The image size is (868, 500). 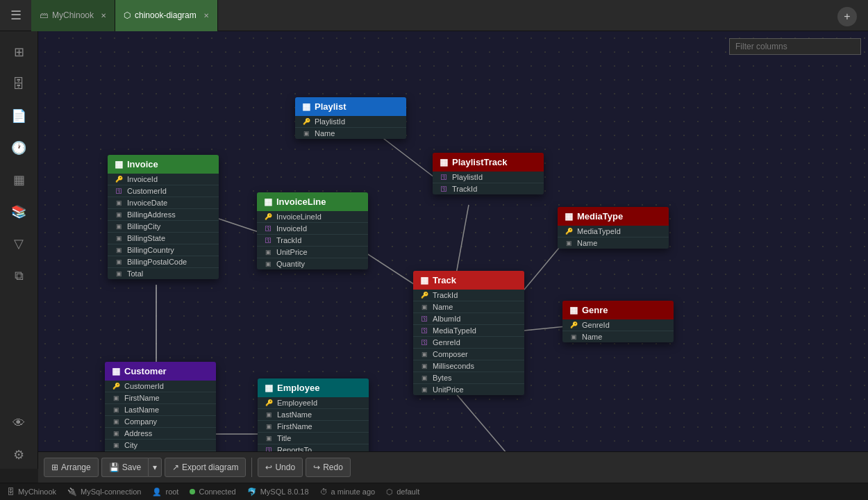 What do you see at coordinates (613, 217) in the screenshot?
I see `table-mediatype-header: ▦ MediaType` at bounding box center [613, 217].